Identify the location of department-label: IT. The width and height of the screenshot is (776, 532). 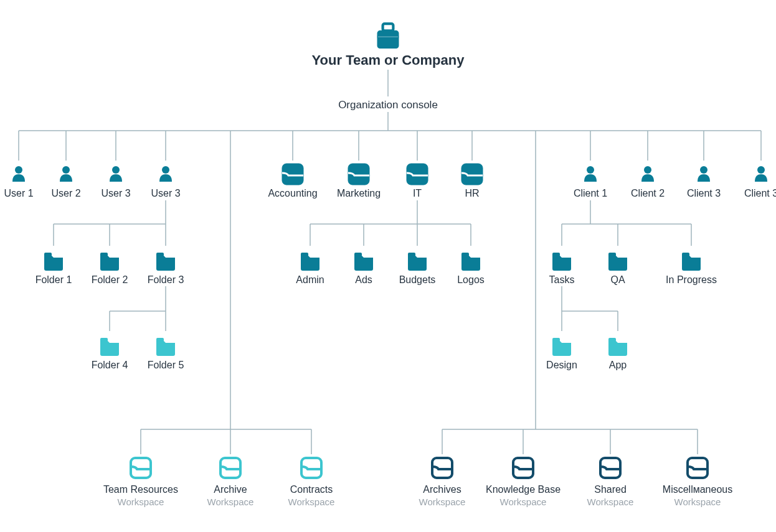
(417, 193).